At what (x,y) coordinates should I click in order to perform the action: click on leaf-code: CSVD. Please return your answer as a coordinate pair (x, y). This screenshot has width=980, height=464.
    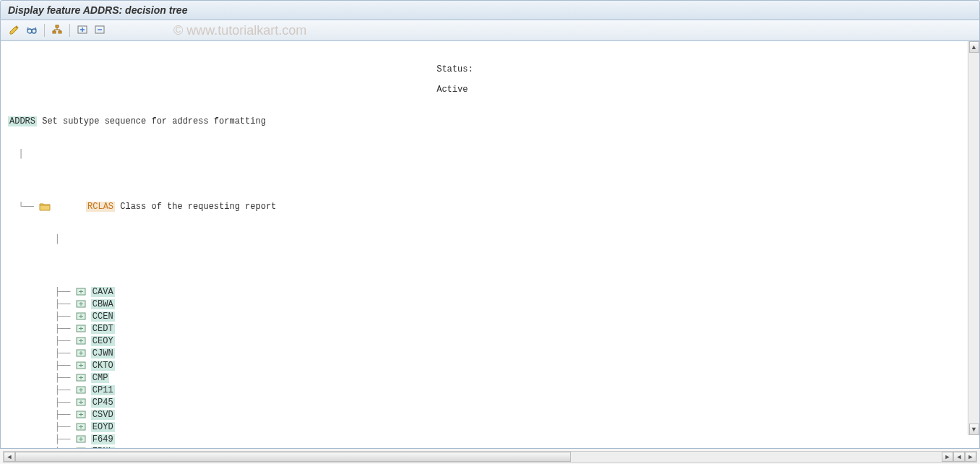
    Looking at the image, I should click on (103, 415).